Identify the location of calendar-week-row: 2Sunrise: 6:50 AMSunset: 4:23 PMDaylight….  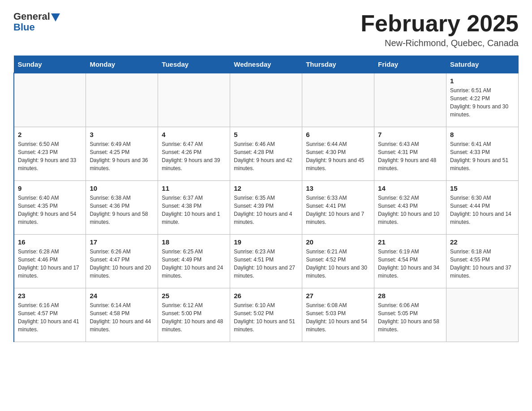
(266, 154).